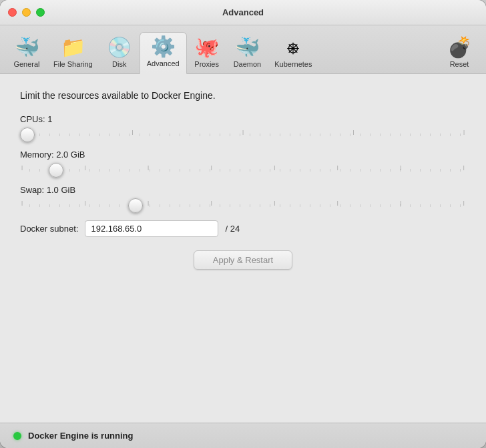 The height and width of the screenshot is (448, 486). I want to click on proxies-icon: 🐙, so click(207, 47).